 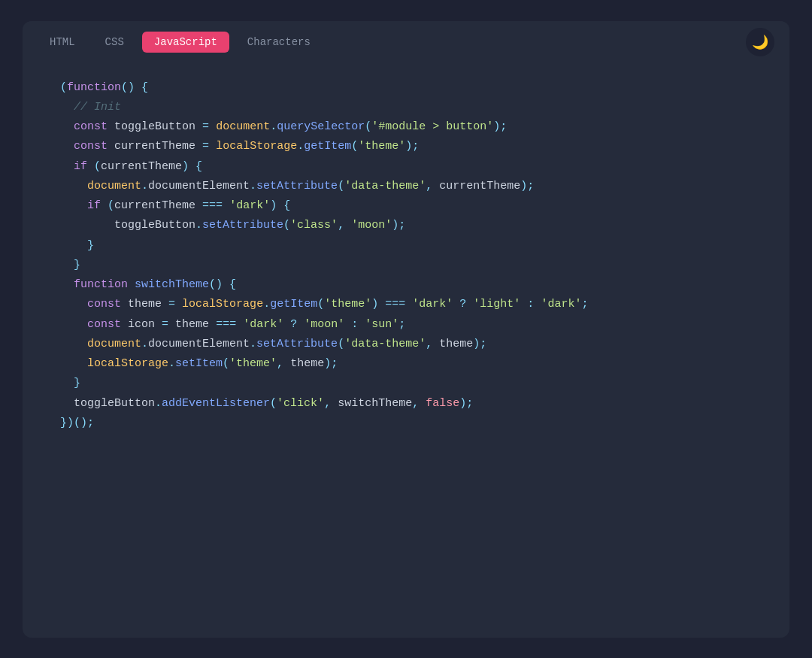 What do you see at coordinates (114, 42) in the screenshot?
I see `tab-css: CSS` at bounding box center [114, 42].